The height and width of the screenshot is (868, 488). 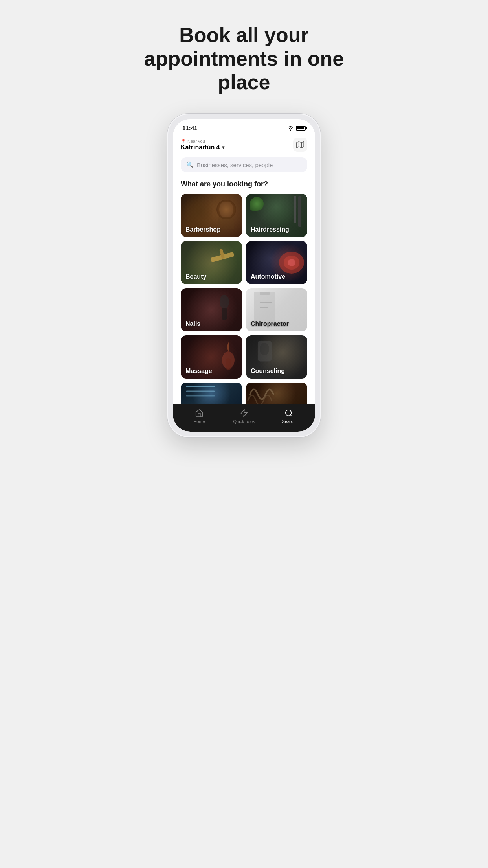 I want to click on location-header: 📍 Near you Katrínartún 4 ▾, so click(x=244, y=145).